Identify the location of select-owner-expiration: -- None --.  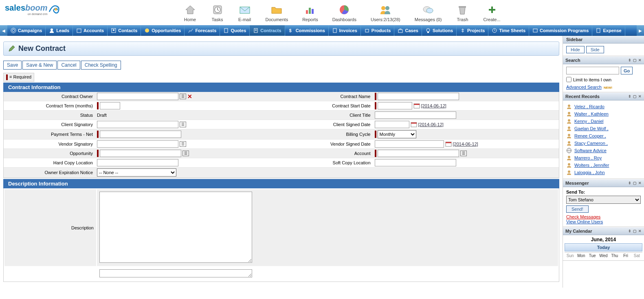
(137, 172).